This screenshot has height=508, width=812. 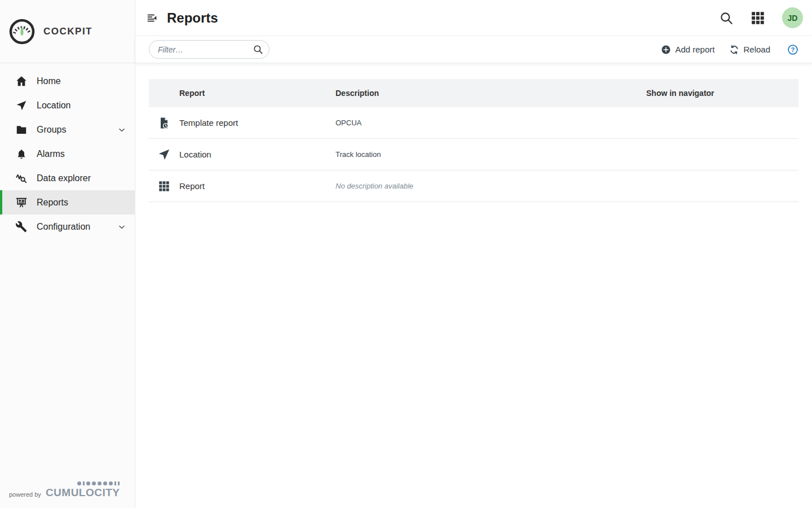 I want to click on cumulocity-dots-icon, so click(x=98, y=483).